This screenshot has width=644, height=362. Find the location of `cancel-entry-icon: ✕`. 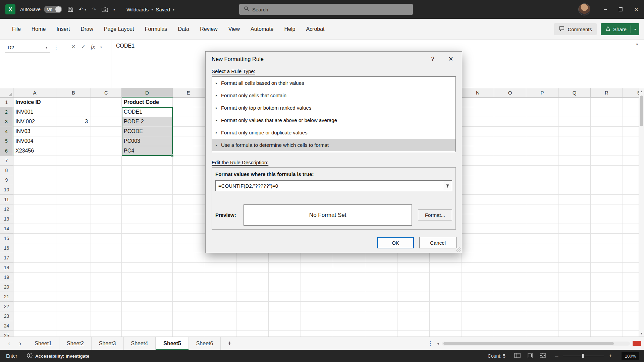

cancel-entry-icon: ✕ is located at coordinates (73, 47).